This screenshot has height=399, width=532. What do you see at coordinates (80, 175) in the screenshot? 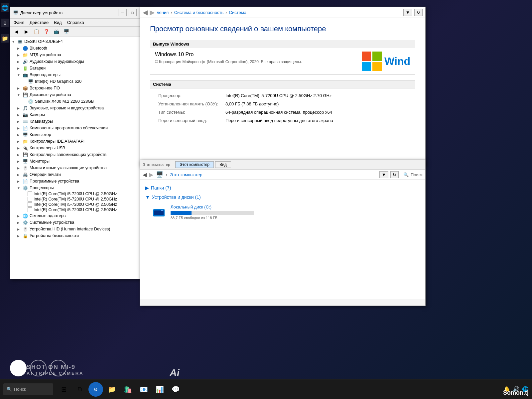
I see `tree-print-queue: ▶ 🖨️ Очереди печати` at bounding box center [80, 175].